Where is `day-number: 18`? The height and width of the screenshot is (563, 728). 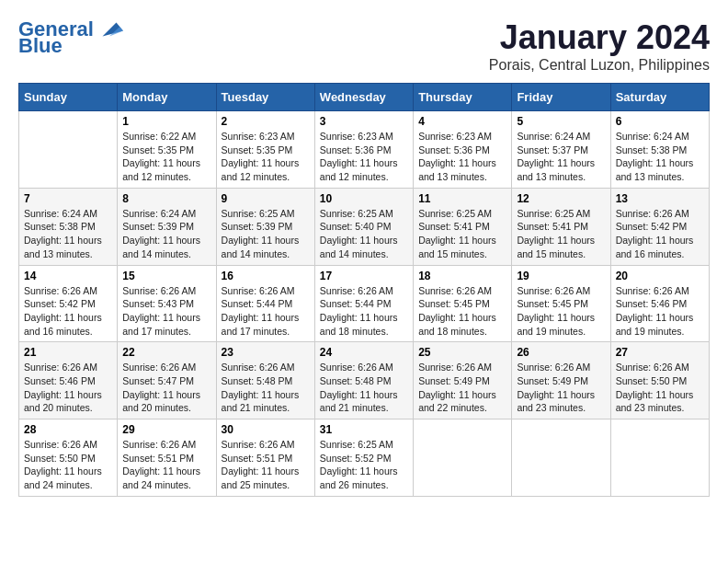
day-number: 18 is located at coordinates (462, 276).